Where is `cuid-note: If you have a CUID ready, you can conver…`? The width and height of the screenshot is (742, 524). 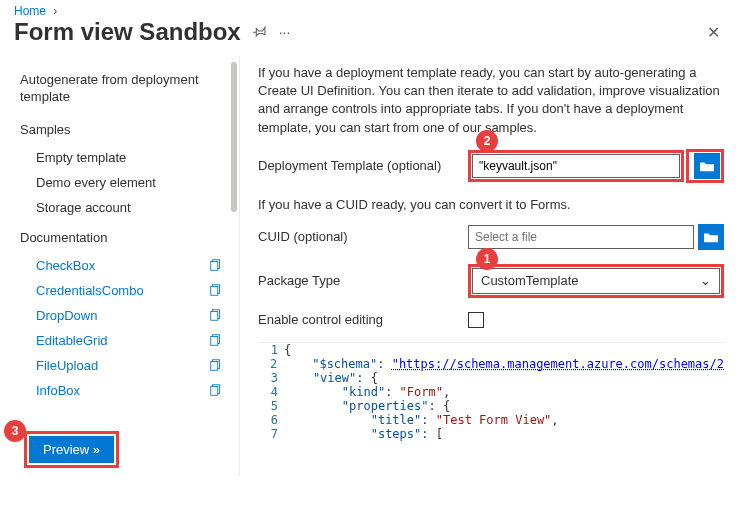
cuid-note: If you have a CUID ready, you can conver… is located at coordinates (491, 204).